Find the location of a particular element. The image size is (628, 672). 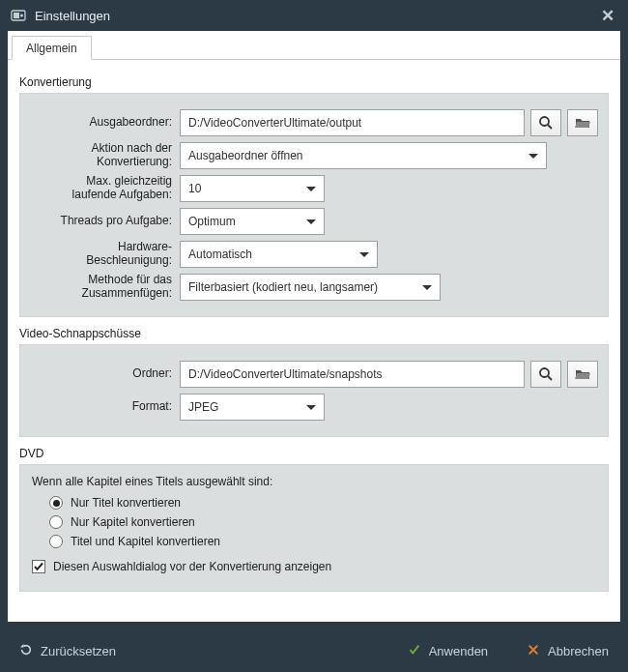

section-conversion-title: Konvertierung is located at coordinates (314, 82).